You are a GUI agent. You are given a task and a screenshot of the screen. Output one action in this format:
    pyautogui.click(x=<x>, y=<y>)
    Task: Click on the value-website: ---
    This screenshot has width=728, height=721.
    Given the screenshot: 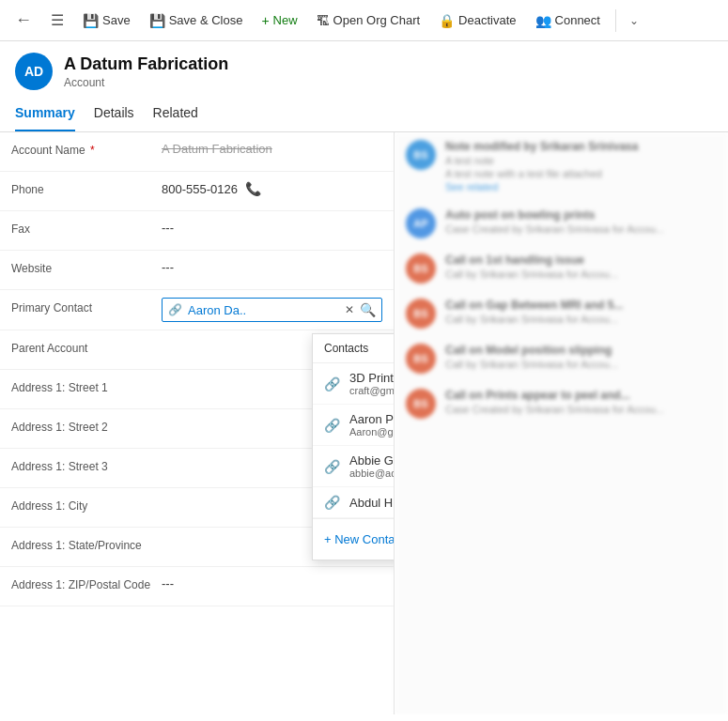 What is the action you would take?
    pyautogui.click(x=272, y=267)
    